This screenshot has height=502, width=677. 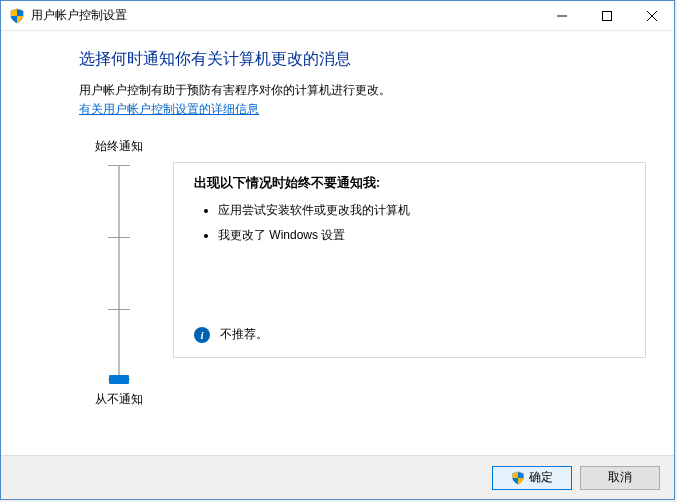 What do you see at coordinates (338, 16) in the screenshot?
I see `titlebar: 用户帐户控制设置` at bounding box center [338, 16].